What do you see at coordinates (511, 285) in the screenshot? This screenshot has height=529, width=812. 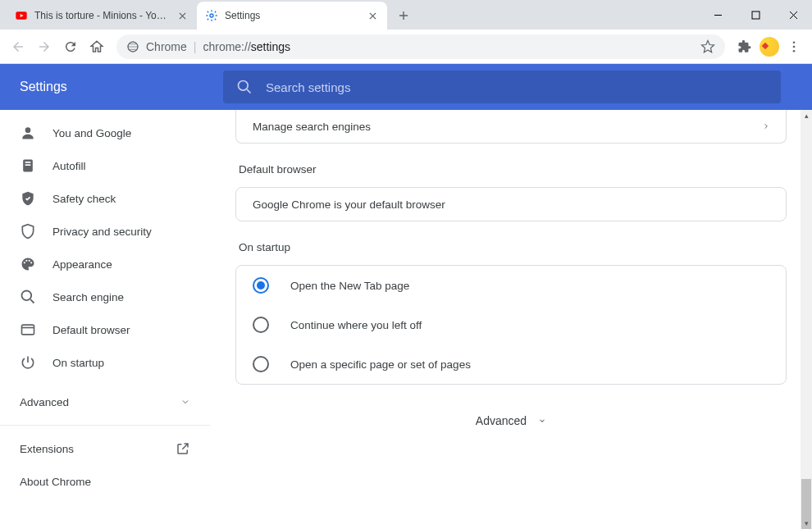 I see `startup-option-new-tab: Open the New Tab page` at bounding box center [511, 285].